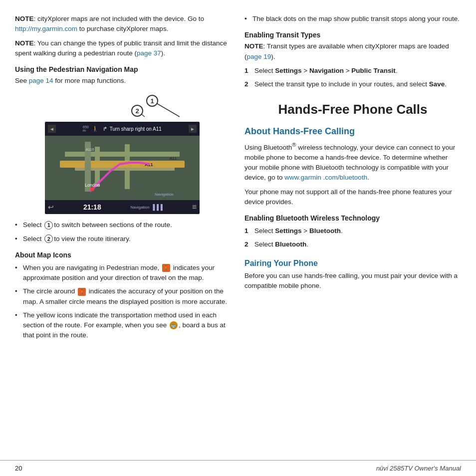  What do you see at coordinates (90, 150) in the screenshot?
I see `svg-text: A110` at bounding box center [90, 150].